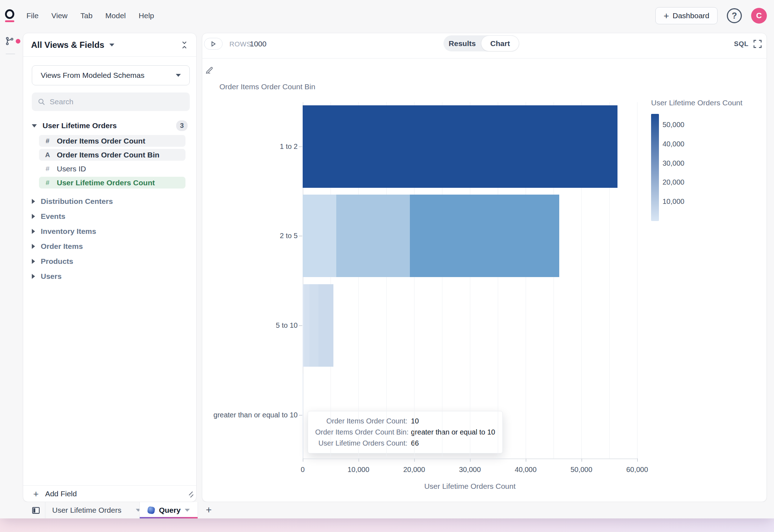  Describe the element at coordinates (110, 261) in the screenshot. I see `tree-section-products: Products` at that location.